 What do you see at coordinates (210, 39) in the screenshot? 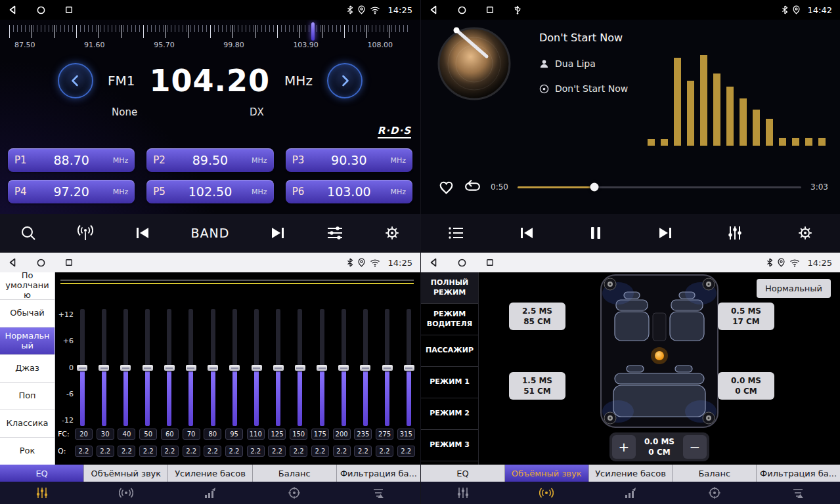
I see `frequency-dial: 87.5091.6095.7099.80103.90108.00` at bounding box center [210, 39].